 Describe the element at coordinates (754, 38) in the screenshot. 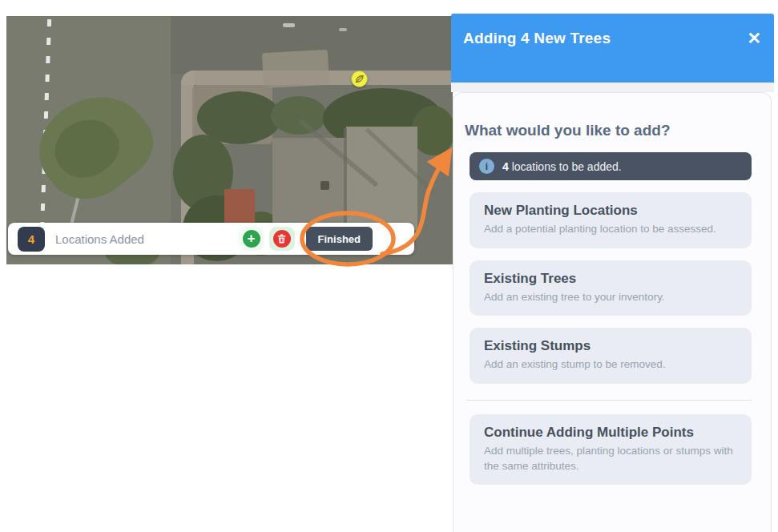

I see `close-icon: ✕` at that location.